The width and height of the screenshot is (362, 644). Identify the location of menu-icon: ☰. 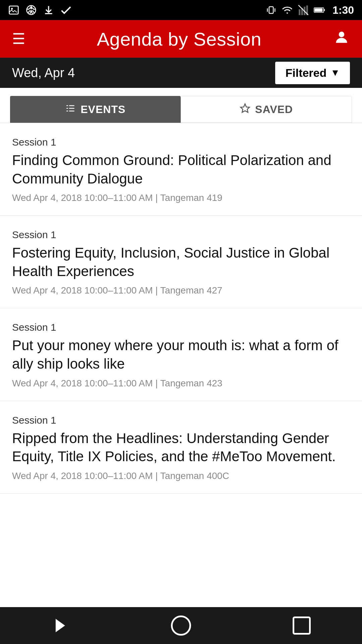
(19, 39).